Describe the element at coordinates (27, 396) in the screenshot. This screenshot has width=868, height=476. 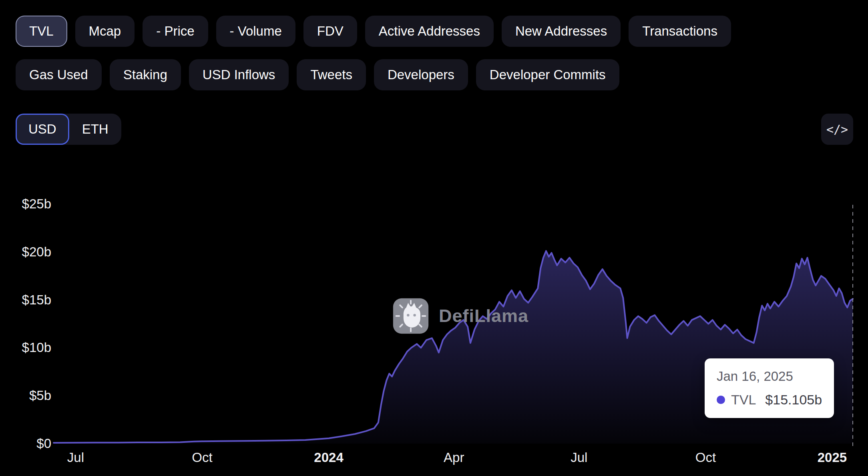
I see `y-tick-label: $5b` at that location.